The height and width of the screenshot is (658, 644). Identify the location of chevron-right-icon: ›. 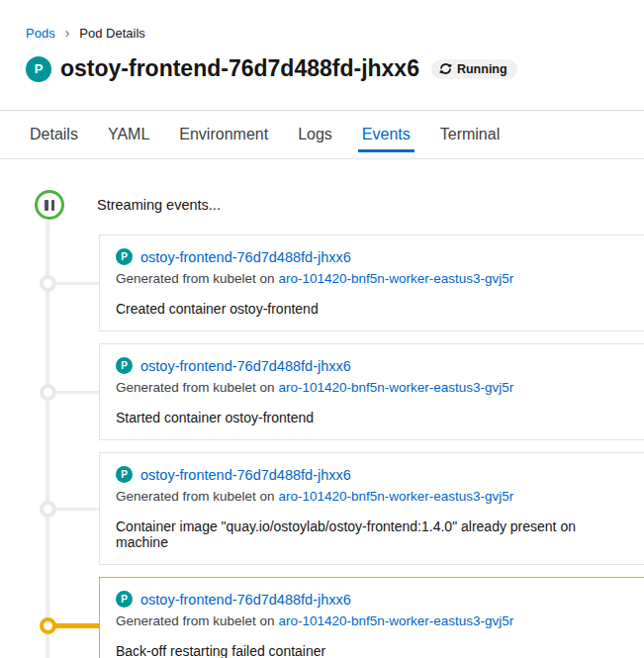
(67, 34).